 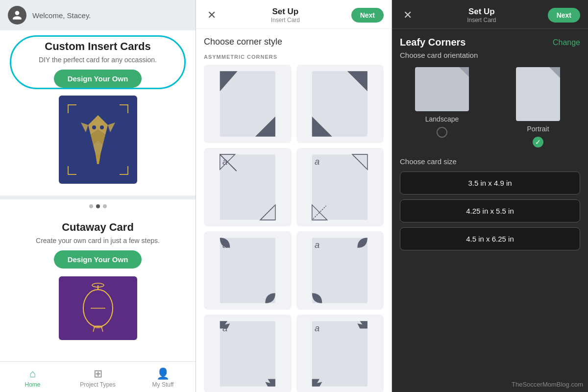 What do you see at coordinates (98, 140) in the screenshot?
I see `card1-image` at bounding box center [98, 140].